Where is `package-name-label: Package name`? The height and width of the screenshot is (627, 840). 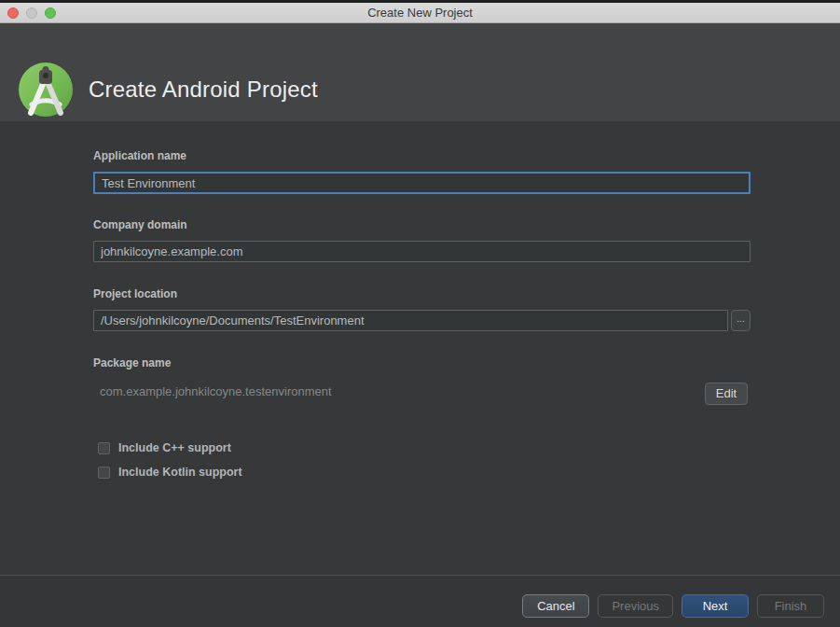
package-name-label: Package name is located at coordinates (132, 363).